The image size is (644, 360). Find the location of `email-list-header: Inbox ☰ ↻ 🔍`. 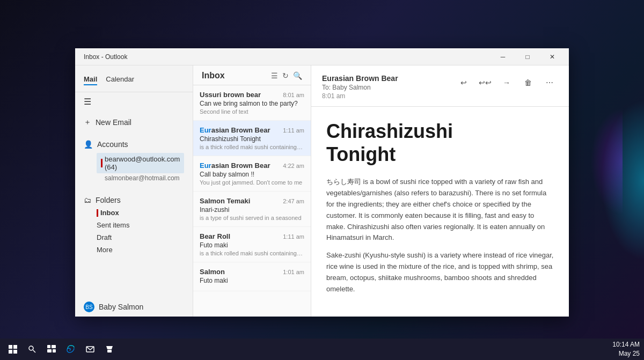

email-list-header: Inbox ☰ ↻ 🔍 is located at coordinates (252, 75).